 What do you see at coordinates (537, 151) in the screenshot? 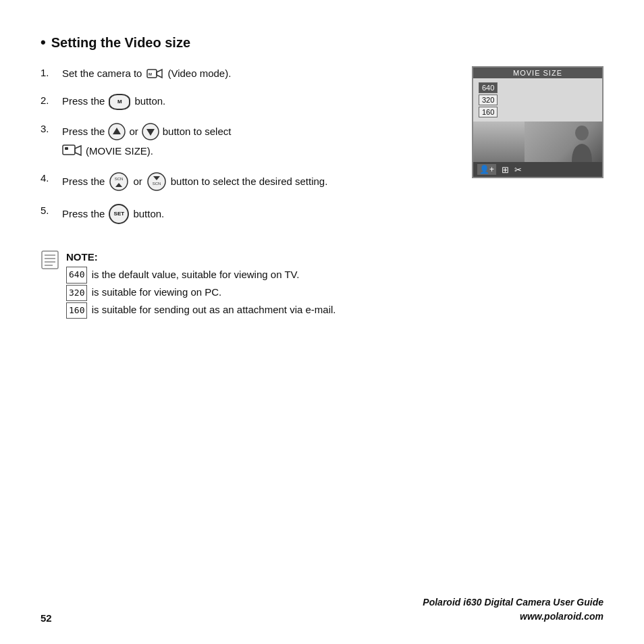
I see `camera-screenshot: MOVIE SIZE 640 320 160 👤+ ⊞` at bounding box center [537, 151].